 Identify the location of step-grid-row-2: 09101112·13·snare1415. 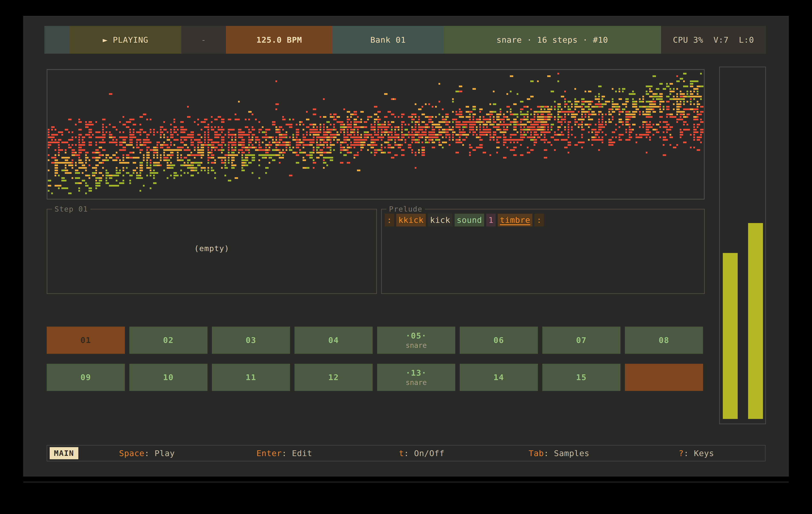
(377, 377).